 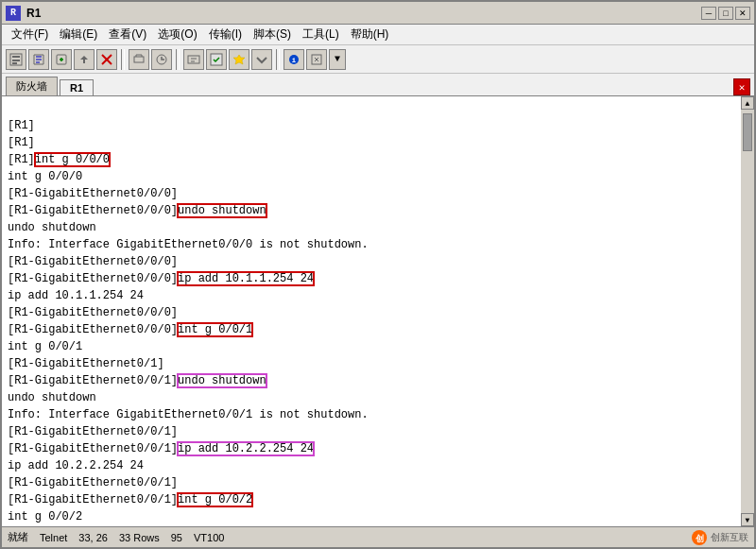 I want to click on line-24: int g 0/0/2, so click(x=45, y=517).